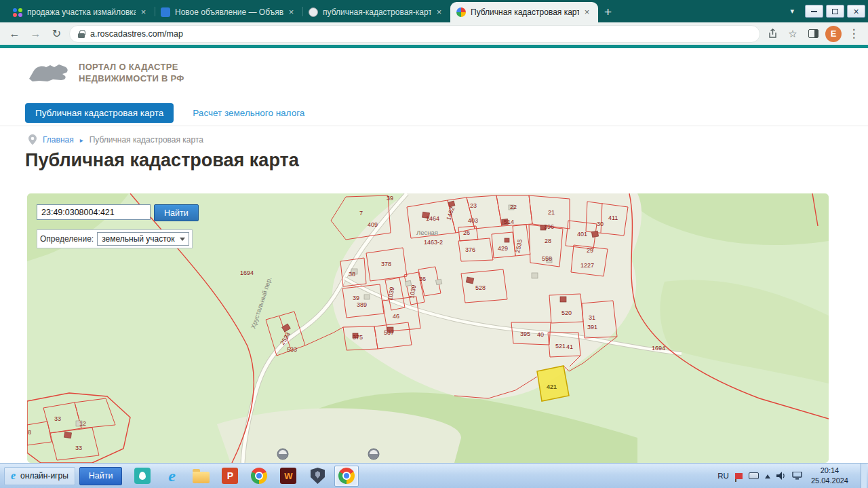 The width and height of the screenshot is (868, 488). What do you see at coordinates (118, 227) in the screenshot?
I see `map-controls: Найти Определение: земельный участок` at bounding box center [118, 227].